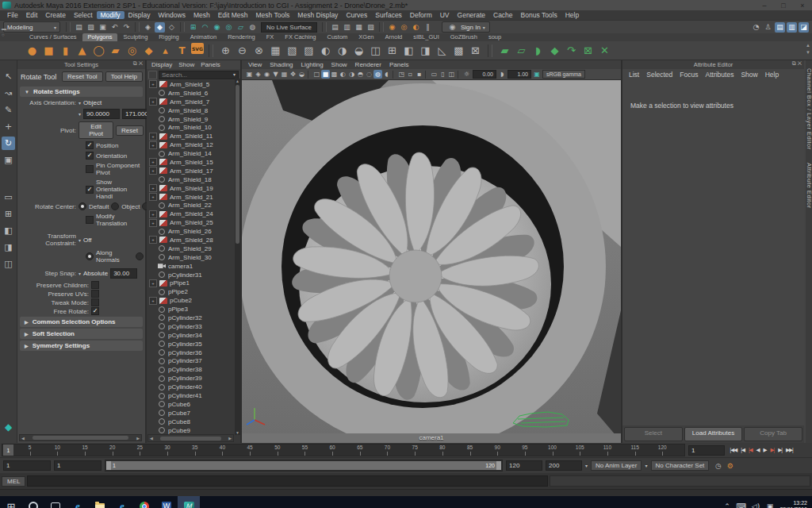 Image resolution: width=812 pixels, height=508 pixels. Describe the element at coordinates (522, 51) in the screenshot. I see `soup-icon-2: ▱` at that location.